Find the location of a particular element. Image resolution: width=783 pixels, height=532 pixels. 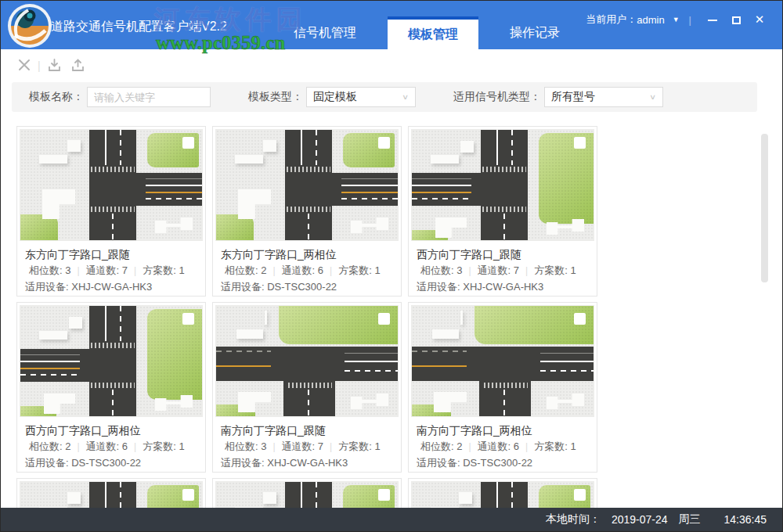

card-stats: 相位数: 2|通道数: 6|方案数: 1 is located at coordinates (307, 269).